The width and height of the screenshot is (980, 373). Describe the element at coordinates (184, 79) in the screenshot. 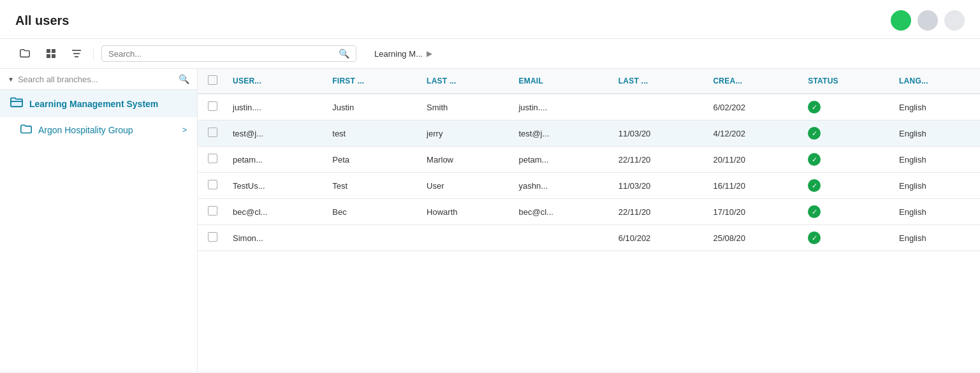

I see `sidebar-search-icon: 🔍` at that location.